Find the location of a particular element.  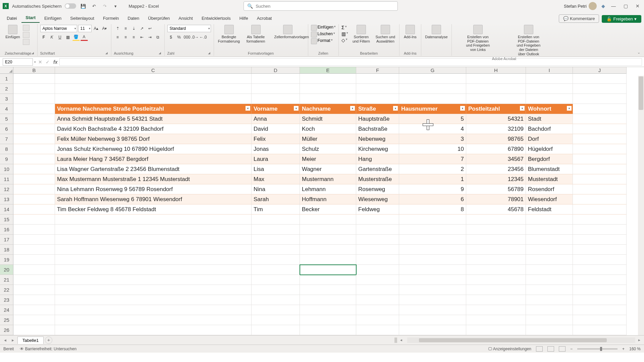

tab-pagelayout: Seitenlayout is located at coordinates (82, 18).